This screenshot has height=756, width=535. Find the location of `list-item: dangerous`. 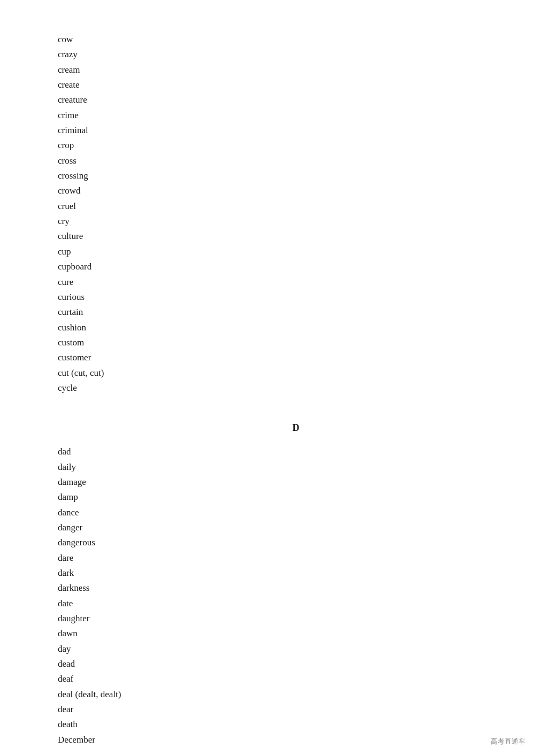

list-item: dangerous is located at coordinates (296, 543).